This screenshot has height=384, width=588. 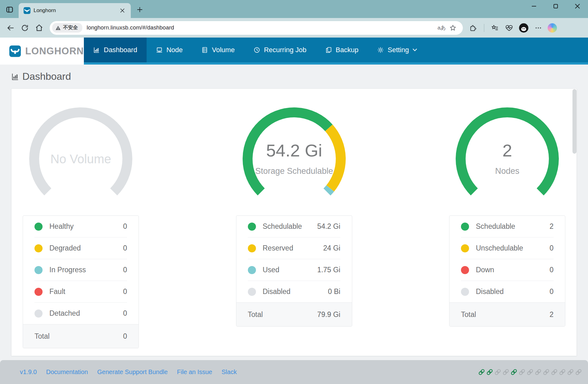 What do you see at coordinates (538, 372) in the screenshot?
I see `chain-link-icon-8-gray` at bounding box center [538, 372].